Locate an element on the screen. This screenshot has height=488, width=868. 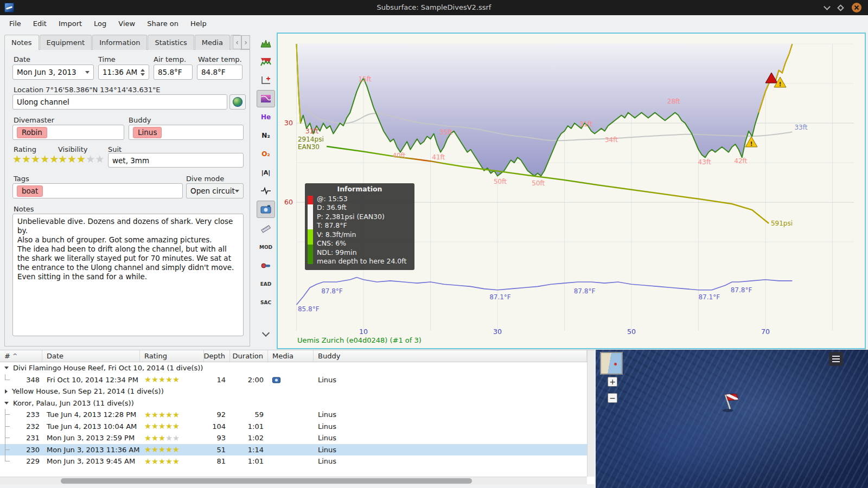
helium-graph-icon: He is located at coordinates (266, 117).